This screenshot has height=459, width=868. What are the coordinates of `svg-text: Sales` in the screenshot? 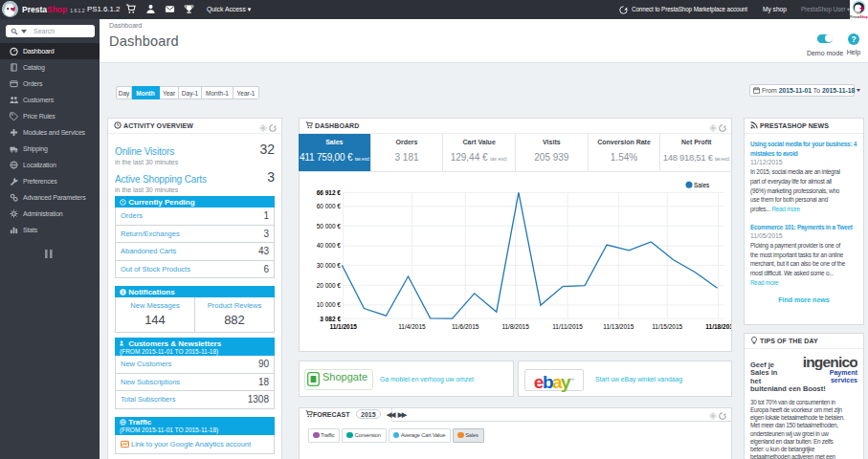 It's located at (702, 186).